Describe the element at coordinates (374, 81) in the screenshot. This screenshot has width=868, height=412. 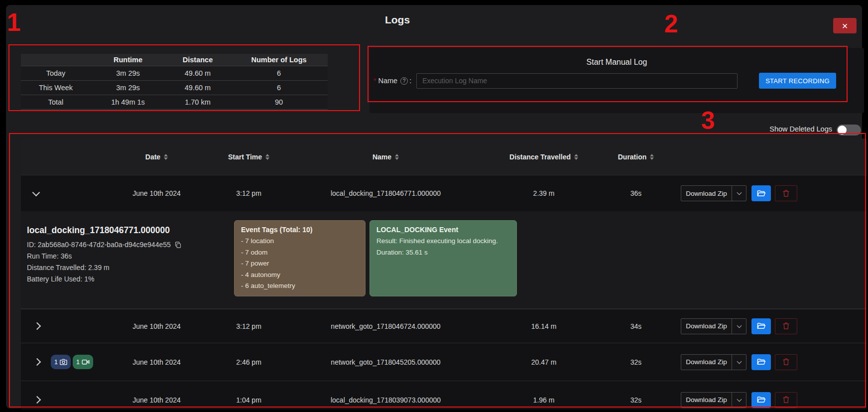
I see `required-asterisk: *` at that location.